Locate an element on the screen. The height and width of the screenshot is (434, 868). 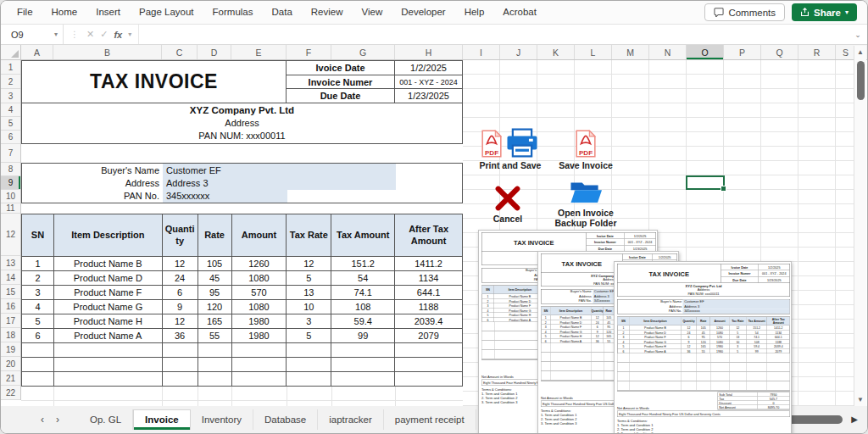
confirm-entry-icon: ✓ is located at coordinates (103, 34).